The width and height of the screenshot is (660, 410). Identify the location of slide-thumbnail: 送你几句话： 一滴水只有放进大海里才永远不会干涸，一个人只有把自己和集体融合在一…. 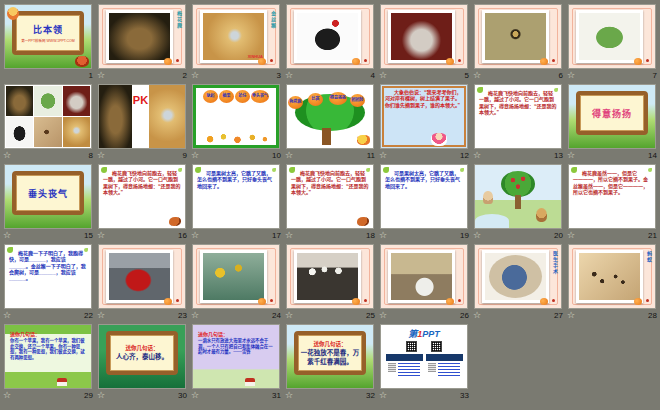
(236, 356).